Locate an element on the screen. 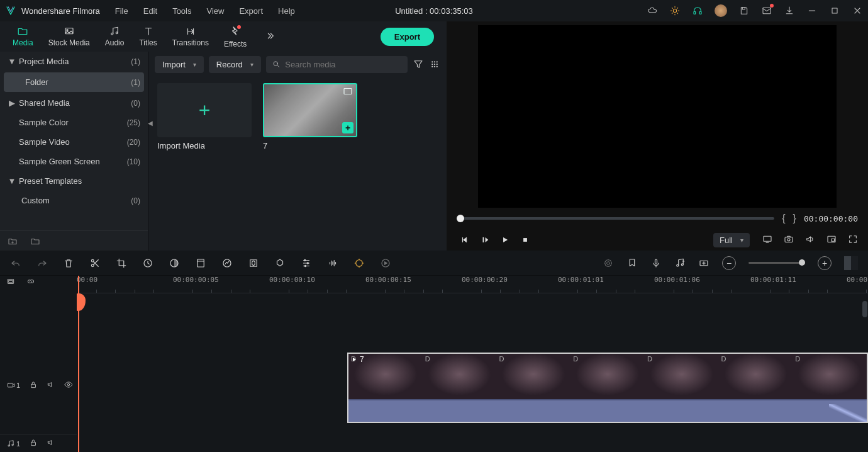  menu-export: Export is located at coordinates (251, 11).